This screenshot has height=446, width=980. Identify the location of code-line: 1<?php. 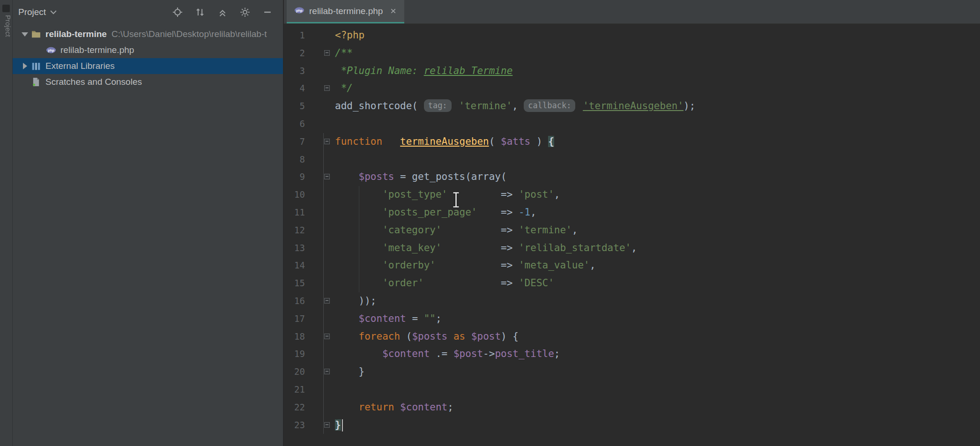
(632, 36).